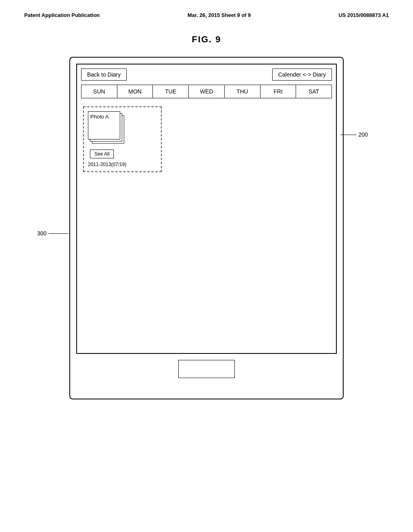 The width and height of the screenshot is (413, 532). Describe the element at coordinates (206, 75) in the screenshot. I see `top-bar: Back to Diary Calender <-> Diary` at that location.